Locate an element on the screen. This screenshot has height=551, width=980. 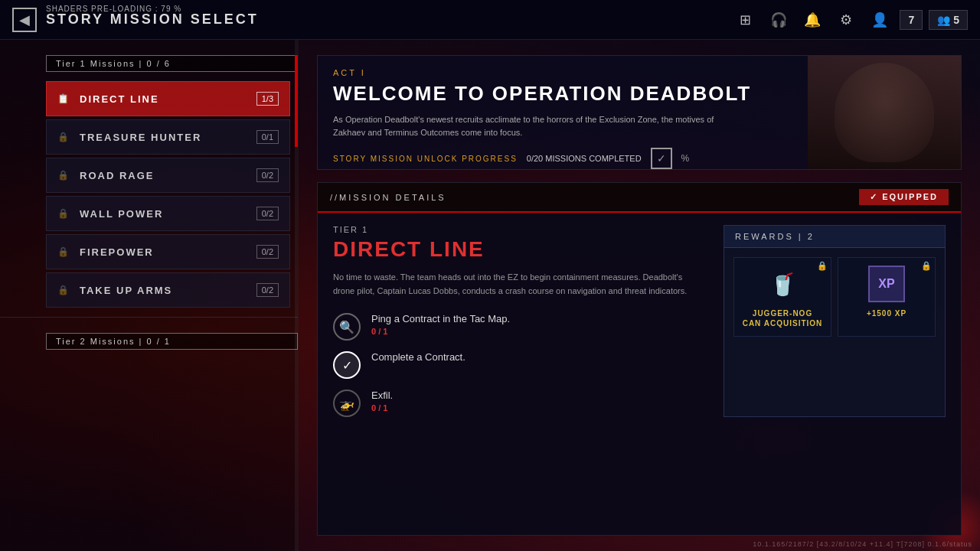
grid-icon: ⊞ is located at coordinates (746, 20).